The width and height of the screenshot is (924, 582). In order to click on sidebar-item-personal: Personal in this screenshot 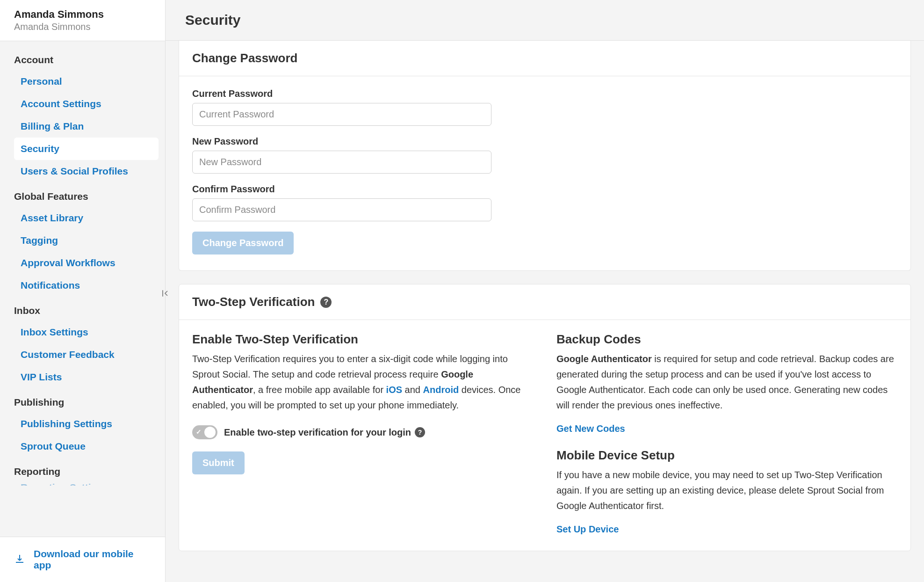, I will do `click(86, 81)`.